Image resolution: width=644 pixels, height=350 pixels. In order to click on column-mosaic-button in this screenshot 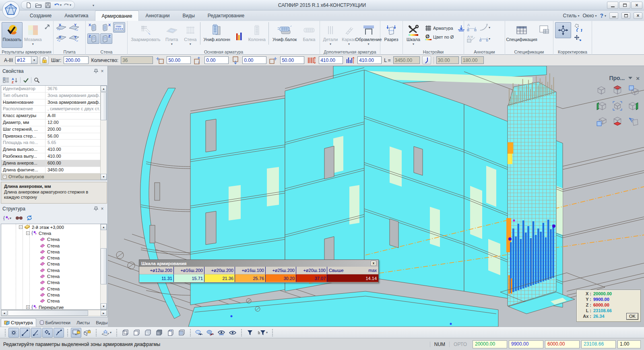, I will do `click(239, 36)`.